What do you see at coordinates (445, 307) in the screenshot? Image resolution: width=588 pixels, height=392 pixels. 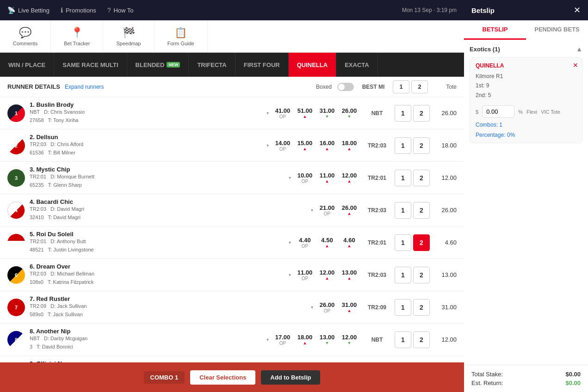 I see `tote-value: 31.00` at bounding box center [445, 307].